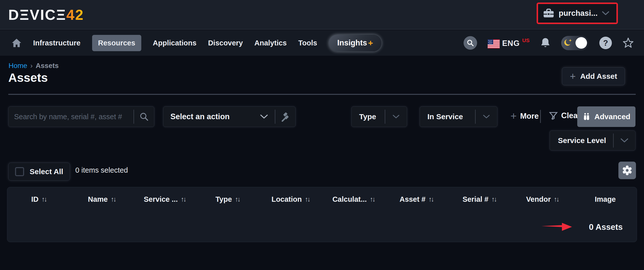 Image resolution: width=644 pixels, height=270 pixels. I want to click on select-all-label: Select All, so click(46, 172).